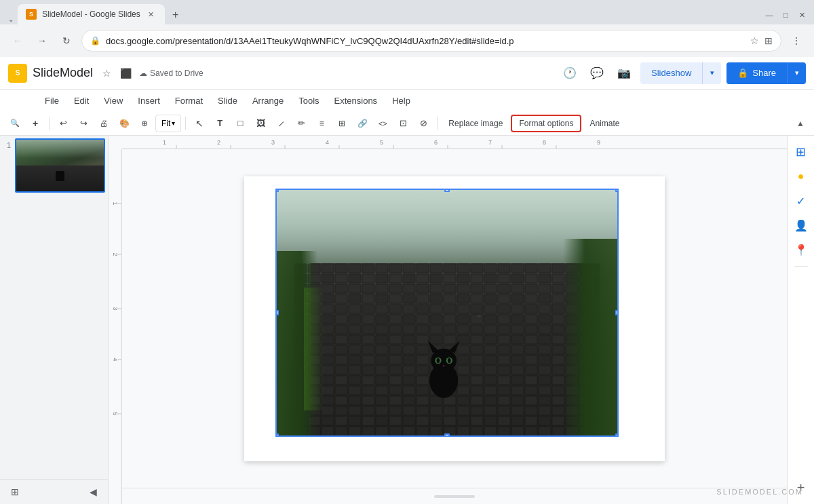 This screenshot has height=504, width=814. What do you see at coordinates (278, 313) in the screenshot?
I see `handle-ml` at bounding box center [278, 313].